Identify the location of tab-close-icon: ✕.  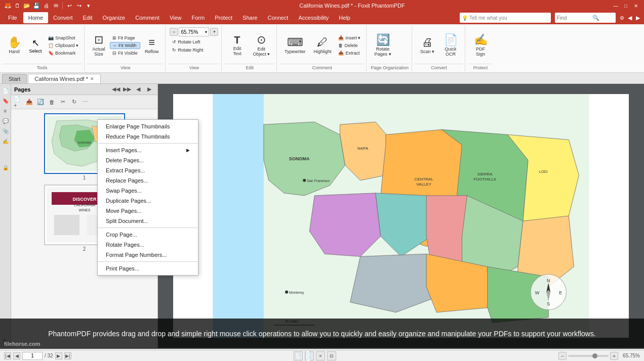
(92, 79).